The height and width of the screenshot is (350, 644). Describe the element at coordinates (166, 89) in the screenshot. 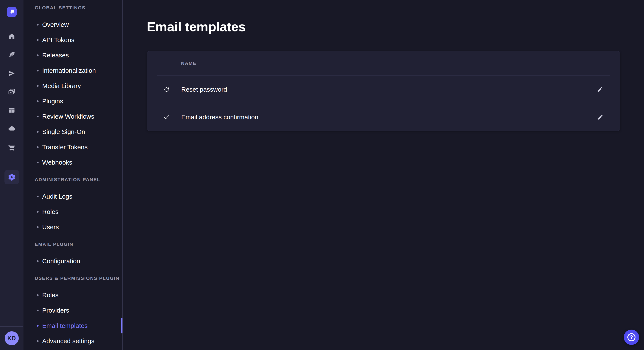

I see `refresh-icon` at that location.